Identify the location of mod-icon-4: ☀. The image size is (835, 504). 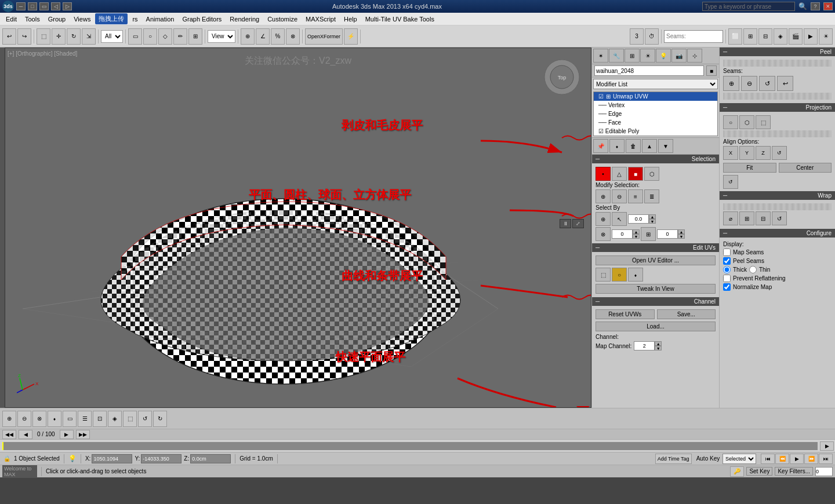
(648, 56).